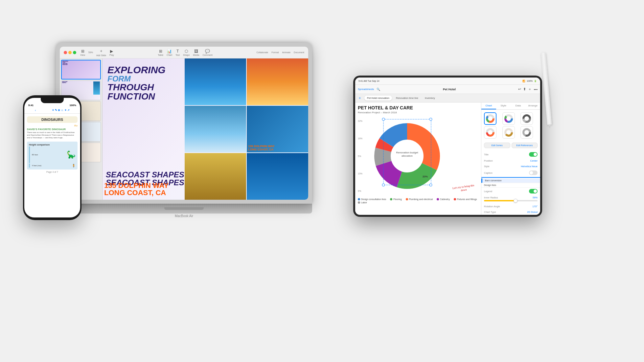 The height and width of the screenshot is (362, 644). Describe the element at coordinates (207, 53) in the screenshot. I see `comment-tool: 💬 Comment` at that location.